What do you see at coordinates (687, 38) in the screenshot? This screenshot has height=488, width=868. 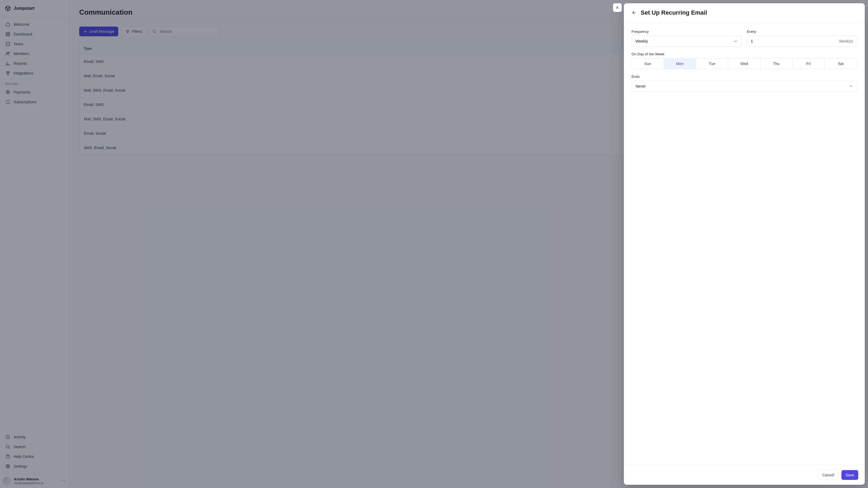 I see `frequency-group: Frequency Weekly` at bounding box center [687, 38].